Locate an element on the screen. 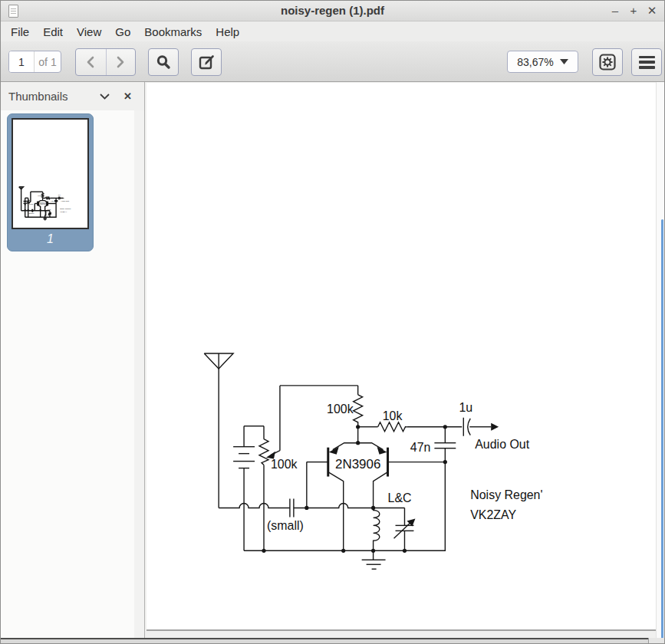  menu-view: View is located at coordinates (89, 32).